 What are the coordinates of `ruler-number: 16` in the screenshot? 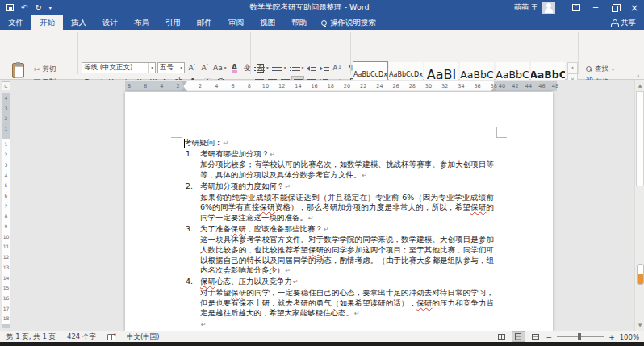 It's located at (314, 86).